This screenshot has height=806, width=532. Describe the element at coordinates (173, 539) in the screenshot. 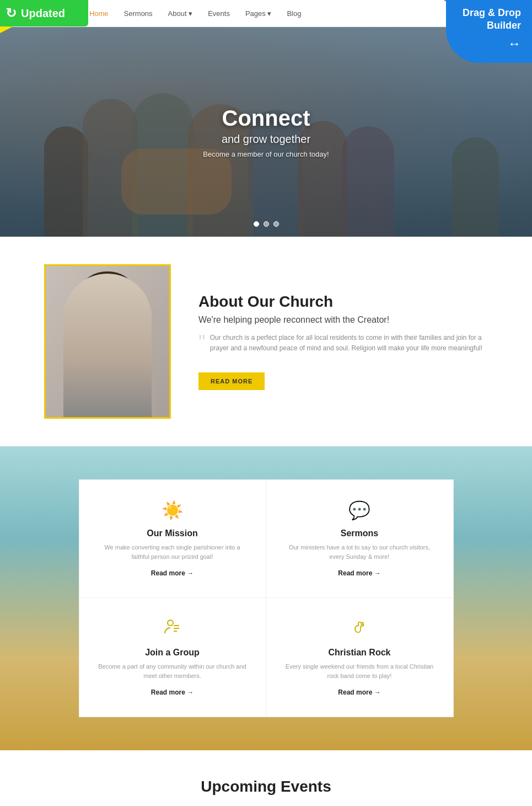

I see `feature-mission: ☀️ Our Mission We make converting each s…` at that location.